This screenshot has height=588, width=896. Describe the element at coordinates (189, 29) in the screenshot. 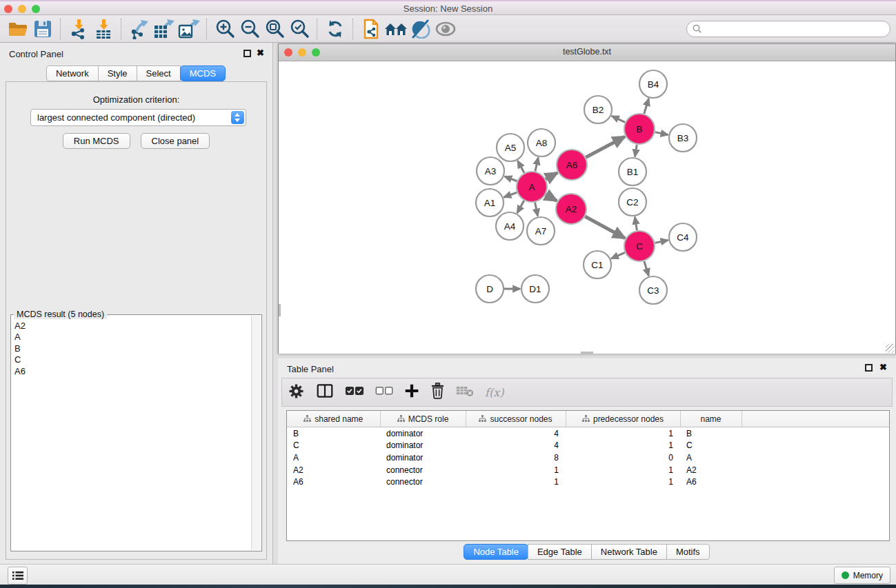

I see `export-image-button` at that location.